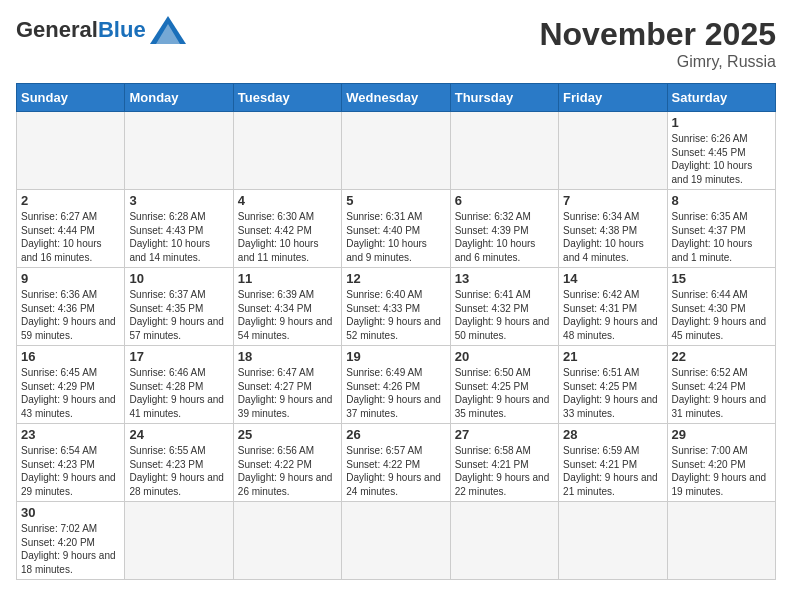  Describe the element at coordinates (178, 471) in the screenshot. I see `day-info: Sunrise: 6:55 AM Sunset: 4:23 PM Dayligh…` at that location.